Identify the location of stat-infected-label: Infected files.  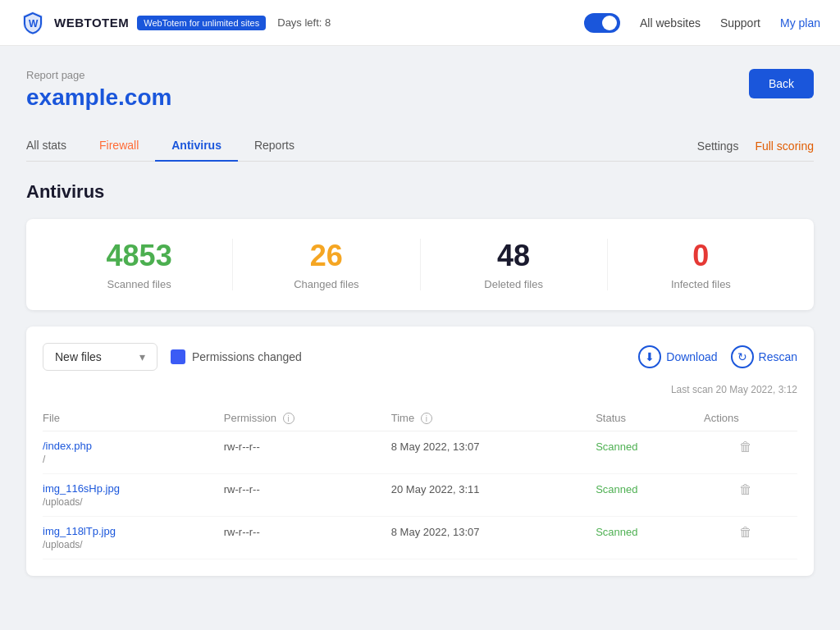
(701, 284).